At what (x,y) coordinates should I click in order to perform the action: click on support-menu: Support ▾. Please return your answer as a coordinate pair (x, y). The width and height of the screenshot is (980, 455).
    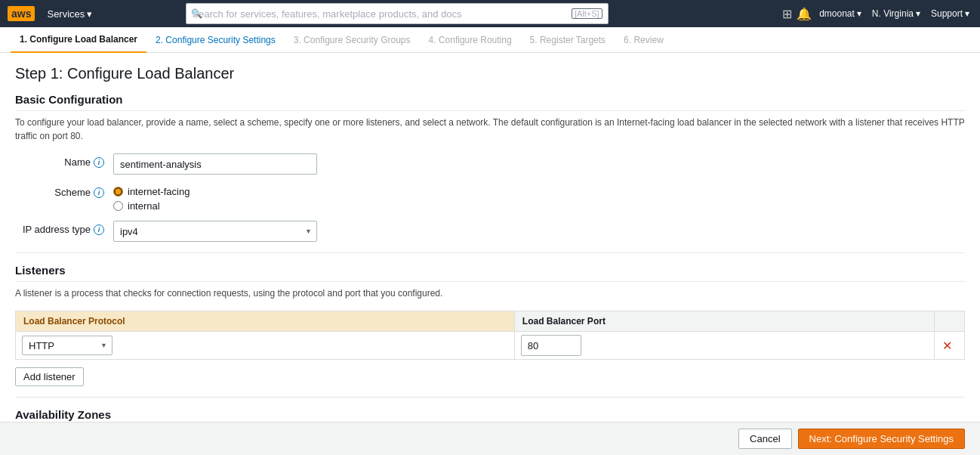
    Looking at the image, I should click on (950, 14).